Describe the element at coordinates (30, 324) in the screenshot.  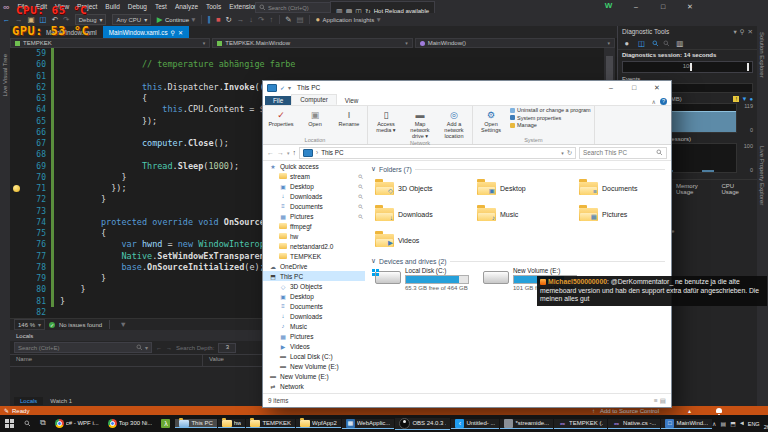
I see `zoom-level-select: 146 % ▾` at that location.